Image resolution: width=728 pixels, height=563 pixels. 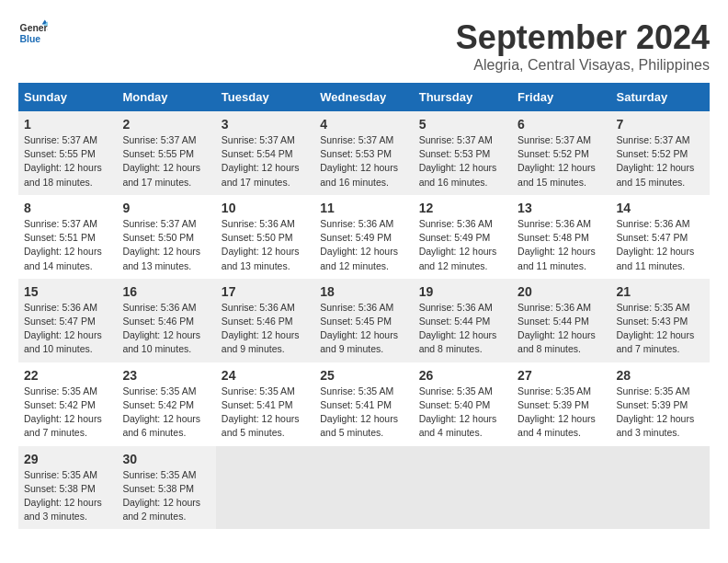 What do you see at coordinates (68, 153) in the screenshot?
I see `calendar-cell: 1Sunrise: 5:37 AMSunset: 5:55 PMDaylight…` at bounding box center [68, 153].